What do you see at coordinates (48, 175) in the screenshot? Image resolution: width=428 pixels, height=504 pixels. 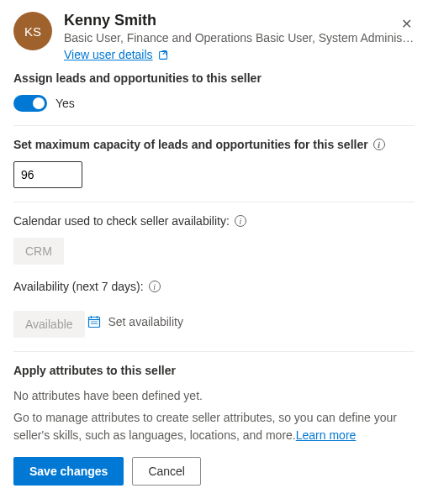 I see `capacity-input` at bounding box center [48, 175].